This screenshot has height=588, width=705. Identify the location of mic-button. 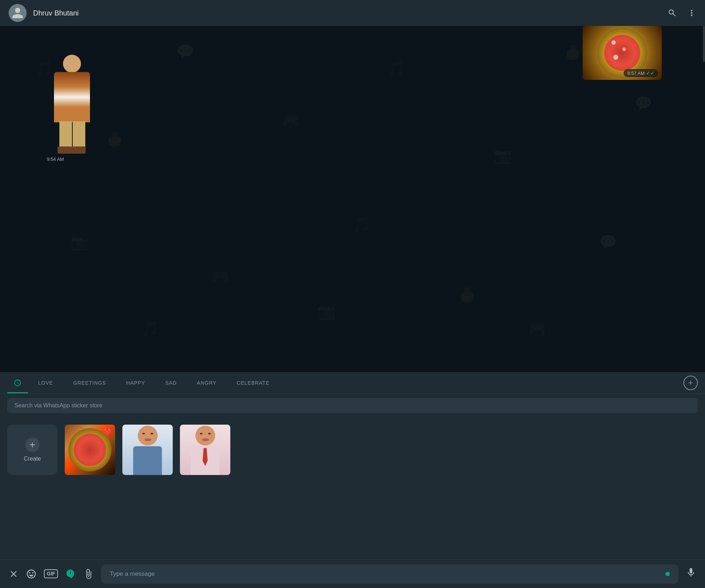
(691, 574).